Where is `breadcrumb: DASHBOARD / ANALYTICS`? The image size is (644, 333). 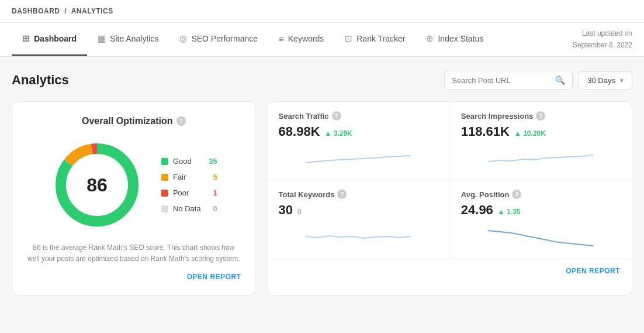
breadcrumb: DASHBOARD / ANALYTICS is located at coordinates (322, 12).